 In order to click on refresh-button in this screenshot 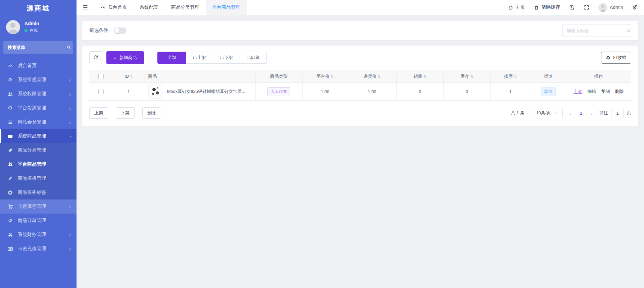, I will do `click(96, 58)`.